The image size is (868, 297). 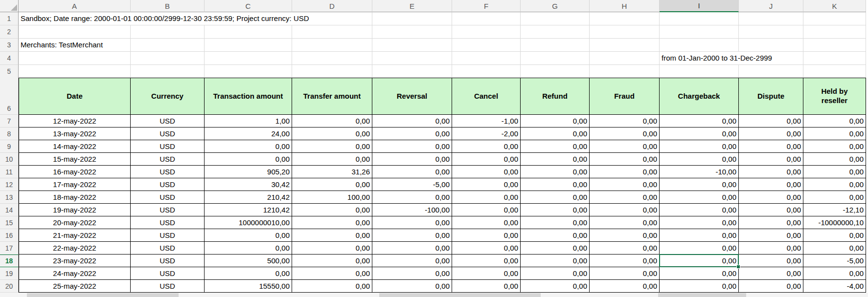 What do you see at coordinates (74, 223) in the screenshot?
I see `table-cell: 20-may-2022` at bounding box center [74, 223].